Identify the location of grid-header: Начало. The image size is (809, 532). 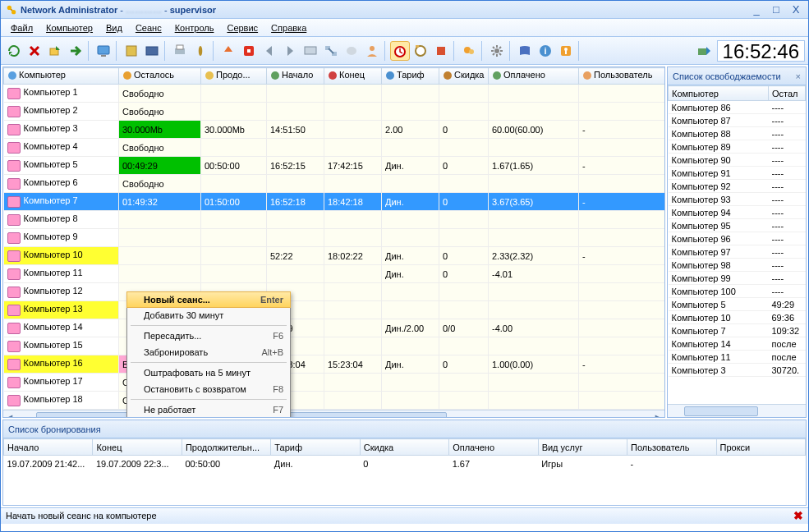
(296, 76).